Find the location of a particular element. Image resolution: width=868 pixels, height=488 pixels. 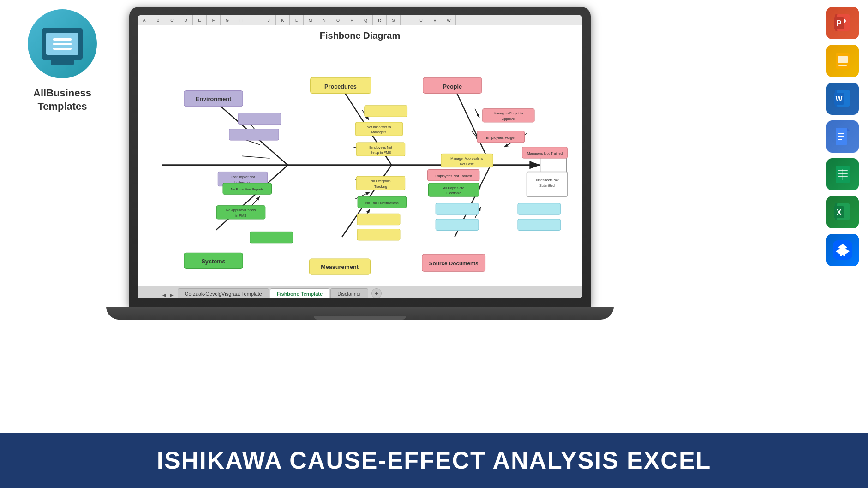

svg-text: Environment is located at coordinates (214, 99).